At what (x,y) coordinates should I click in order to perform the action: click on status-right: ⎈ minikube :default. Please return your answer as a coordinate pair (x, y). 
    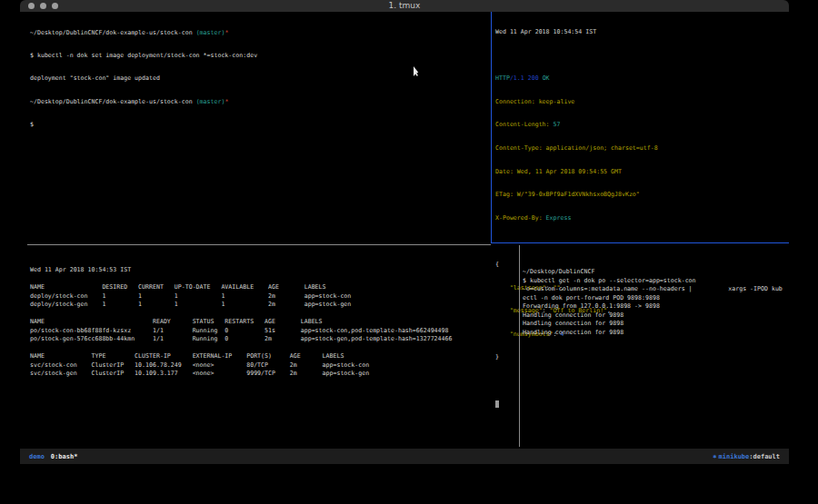
    Looking at the image, I should click on (746, 457).